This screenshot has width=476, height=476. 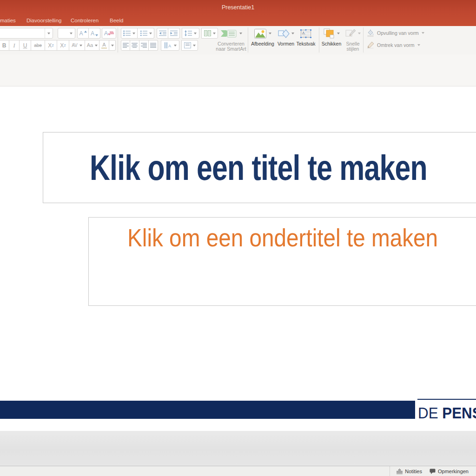 I want to click on align-text-icon, so click(x=188, y=46).